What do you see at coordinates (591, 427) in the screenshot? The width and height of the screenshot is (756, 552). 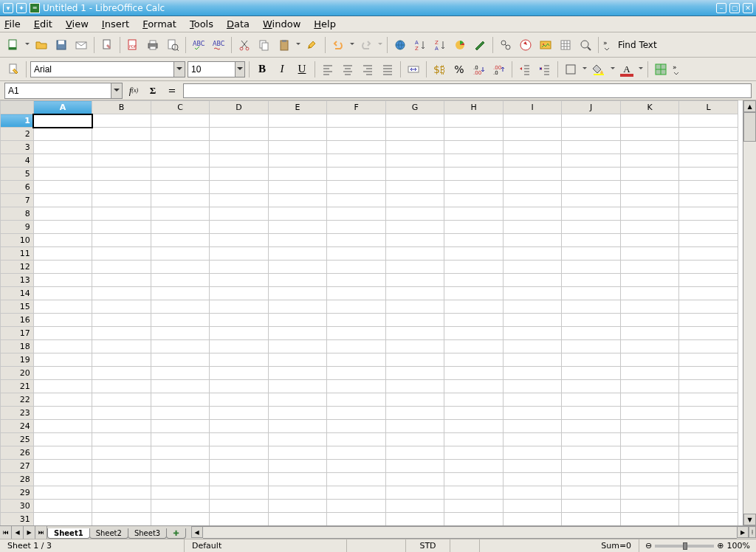 I see `cell-J24` at bounding box center [591, 427].